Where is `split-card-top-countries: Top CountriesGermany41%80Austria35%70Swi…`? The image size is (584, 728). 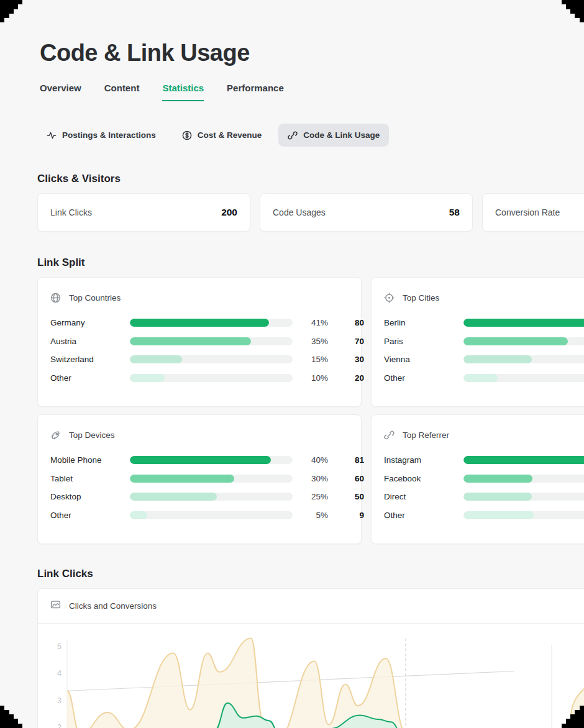 split-card-top-countries: Top CountriesGermany41%80Austria35%70Swi… is located at coordinates (199, 342).